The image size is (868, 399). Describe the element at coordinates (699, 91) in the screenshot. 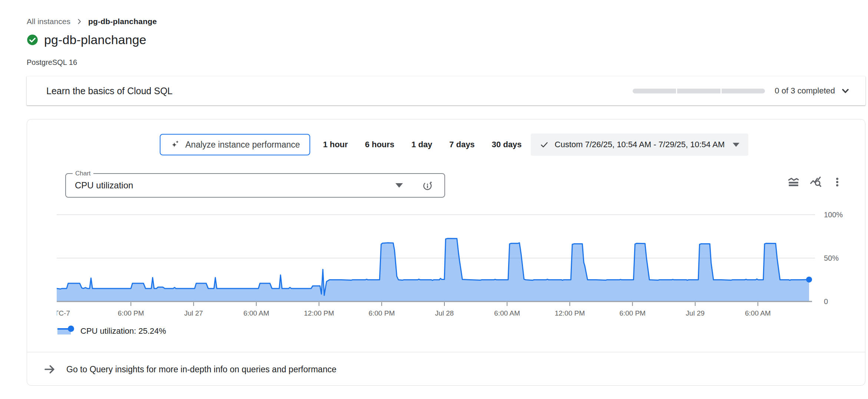

I see `learn-progress-bar` at that location.